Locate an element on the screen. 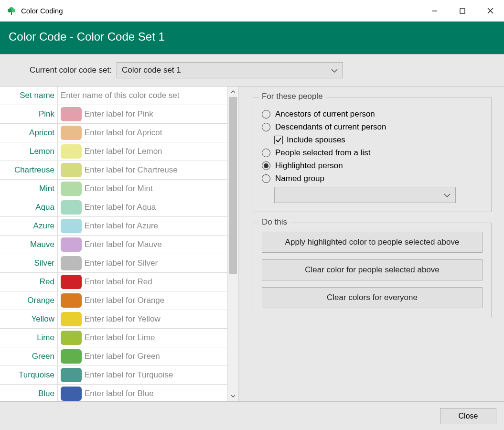  color-name-label: Mauve is located at coordinates (29, 245).